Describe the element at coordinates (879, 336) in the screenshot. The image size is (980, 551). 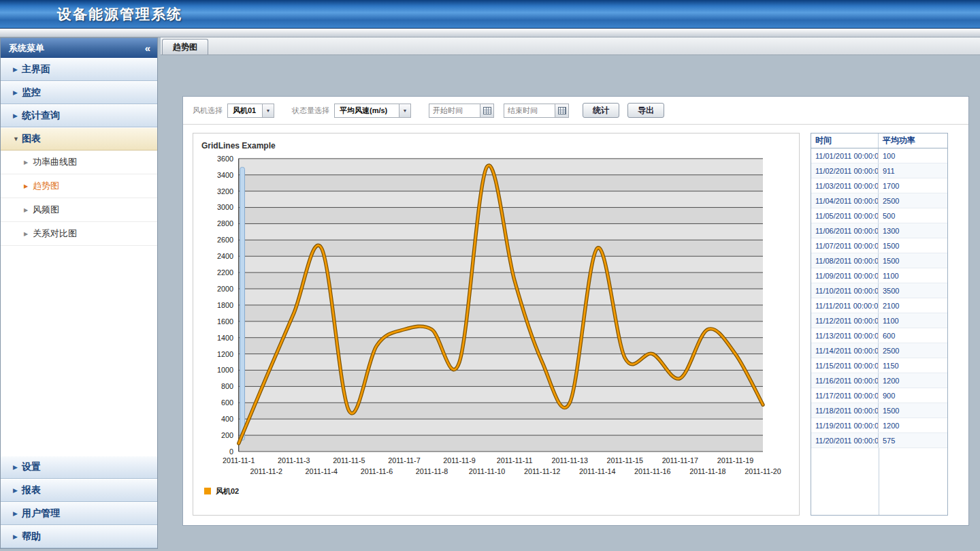
I see `table-row: 11/13/2011 00:00:00600` at that location.